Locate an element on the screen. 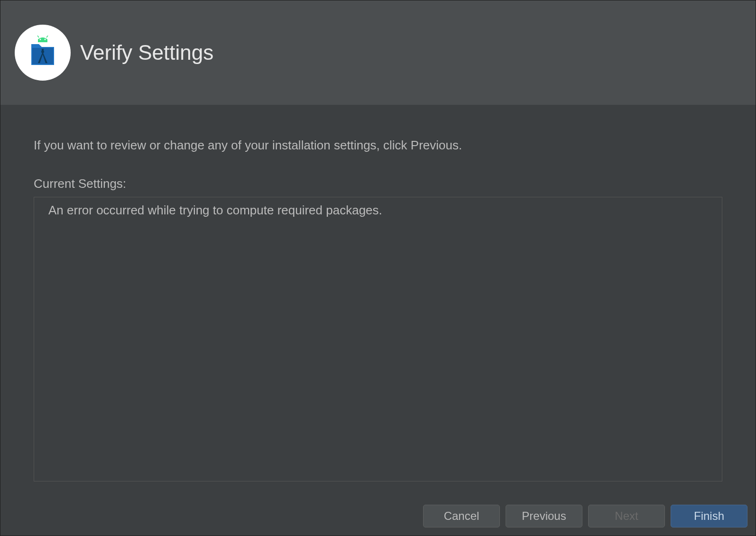  next-button: Next is located at coordinates (627, 516).